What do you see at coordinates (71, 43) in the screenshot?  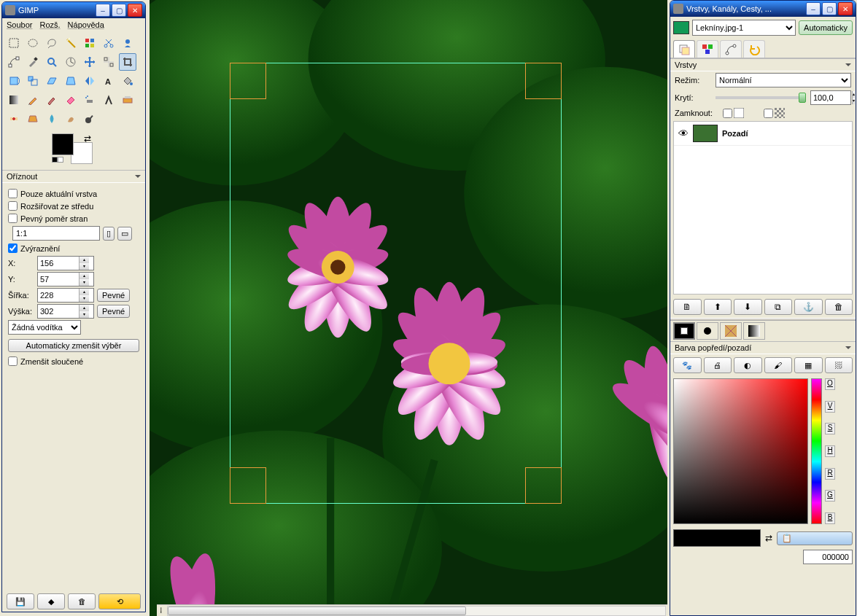 I see `tool-fuzzy-select` at bounding box center [71, 43].